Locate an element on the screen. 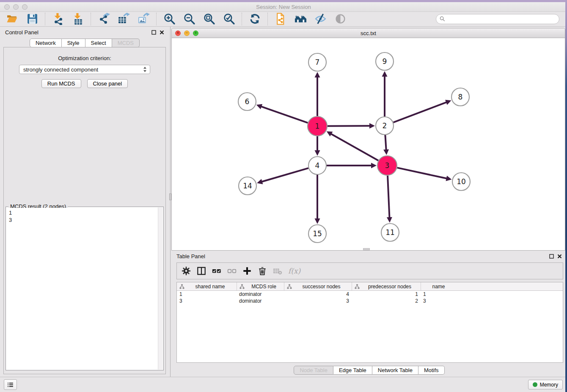 This screenshot has width=567, height=392. search-input is located at coordinates (501, 19).